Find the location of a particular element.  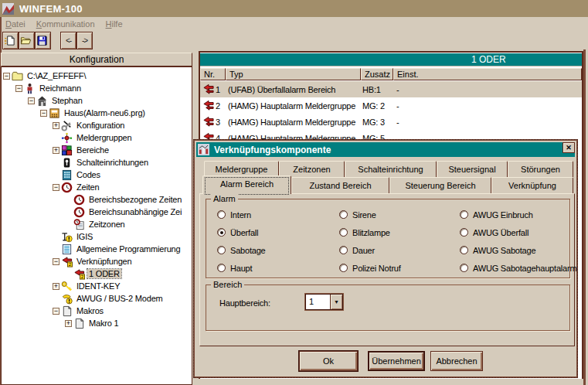

tab-zeitzonen: Zeitzonen is located at coordinates (312, 169).